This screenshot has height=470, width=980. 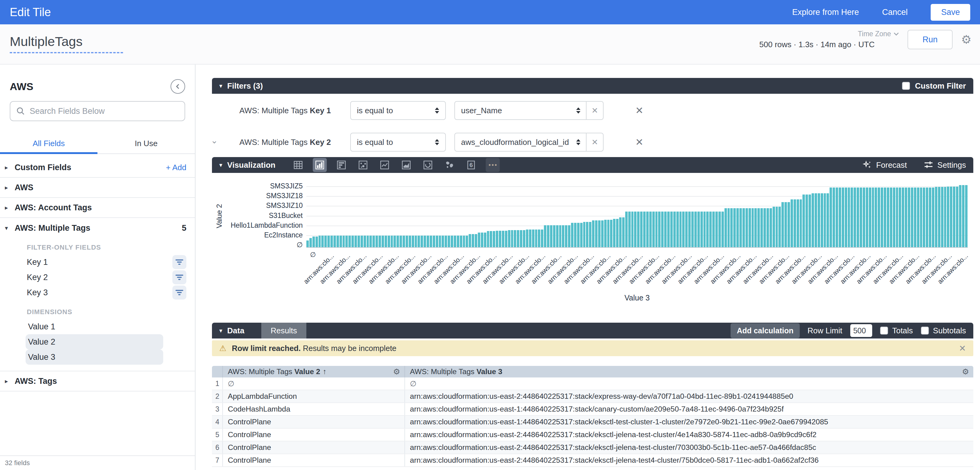 I want to click on custom-filter-toggle: Custom Filter, so click(x=934, y=86).